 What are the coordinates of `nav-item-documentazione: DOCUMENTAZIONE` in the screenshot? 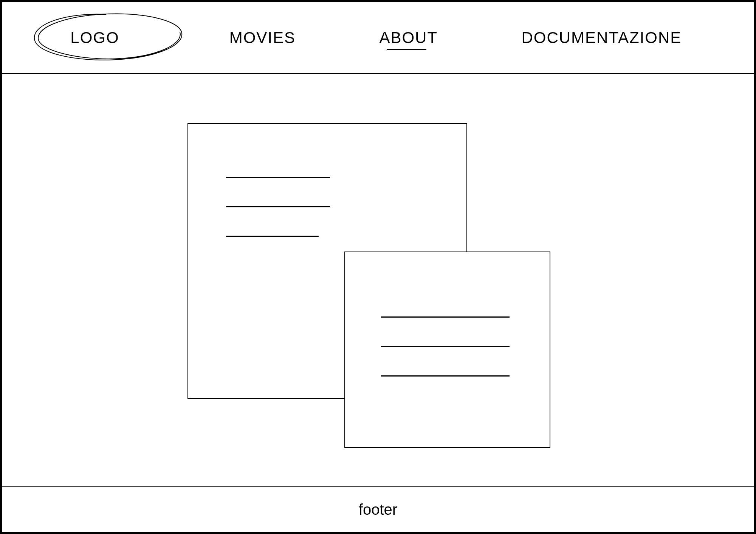 It's located at (601, 38).